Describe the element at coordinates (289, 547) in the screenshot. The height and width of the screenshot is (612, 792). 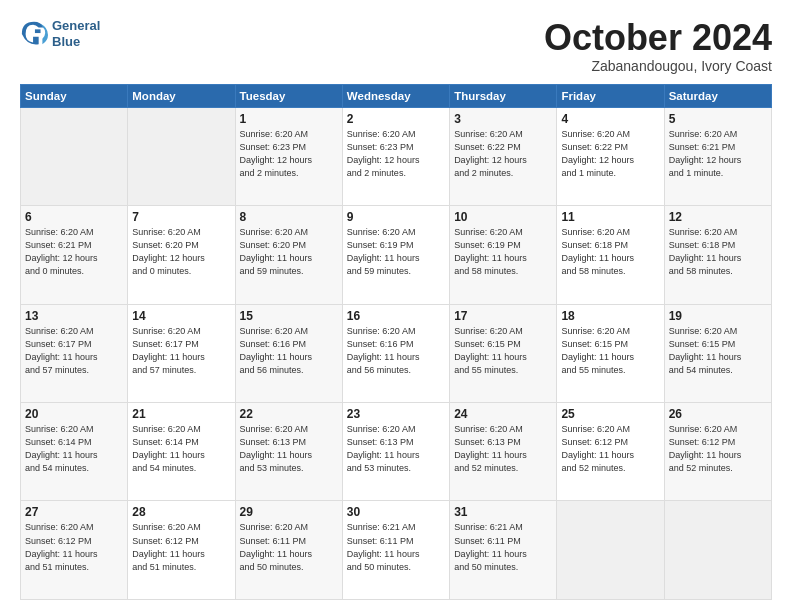
I see `cell-info: Sunrise: 6:20 AM Sunset: 6:11 PM Dayligh…` at that location.